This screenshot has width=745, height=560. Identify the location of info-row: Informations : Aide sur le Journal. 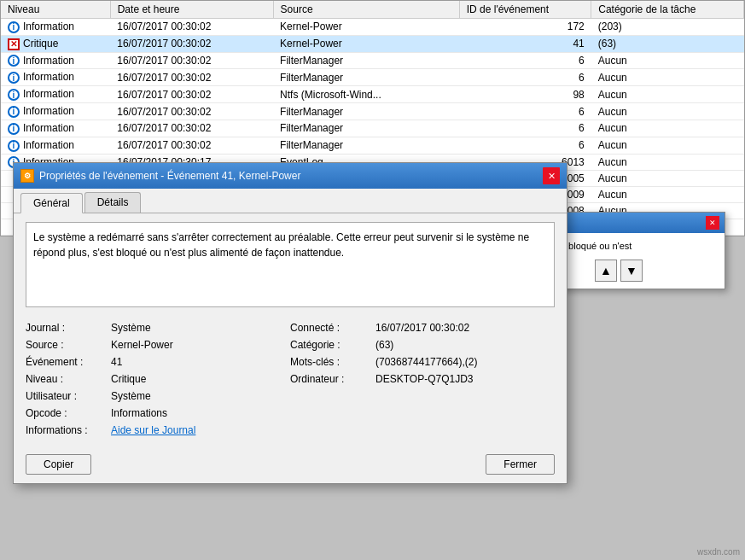
(158, 430).